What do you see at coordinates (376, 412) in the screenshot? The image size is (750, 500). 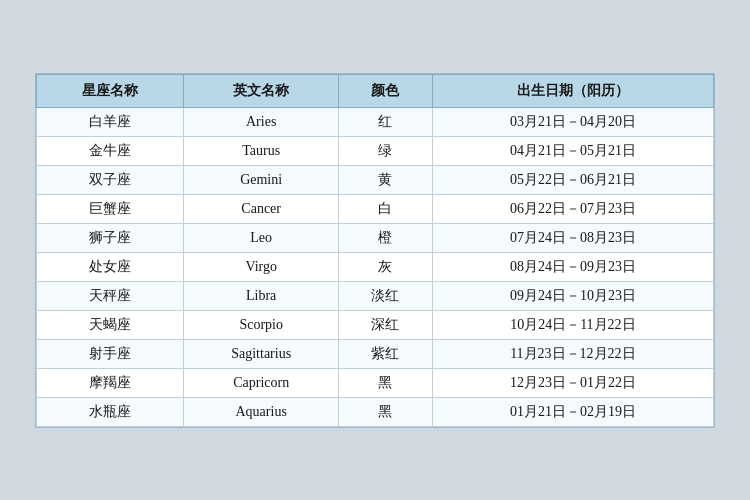 I see `table-row: 水瓶座Aquarius黑01月21日－02月19日` at bounding box center [376, 412].